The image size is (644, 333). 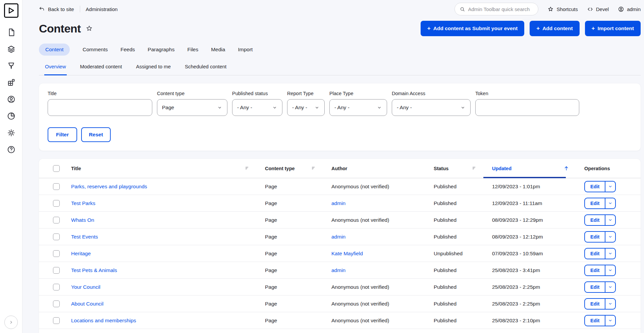 I want to click on sidebar-item-layers, so click(x=11, y=49).